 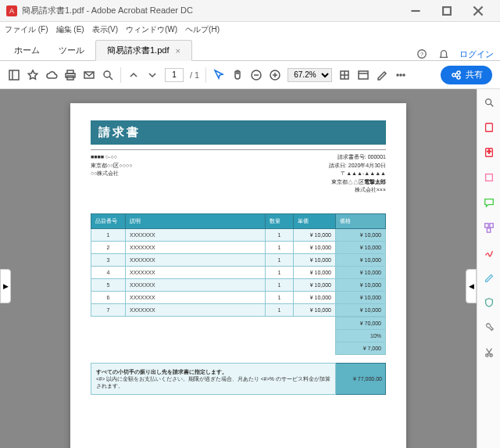 What do you see at coordinates (489, 152) in the screenshot?
I see `rail-create-pdf-icon` at bounding box center [489, 152].